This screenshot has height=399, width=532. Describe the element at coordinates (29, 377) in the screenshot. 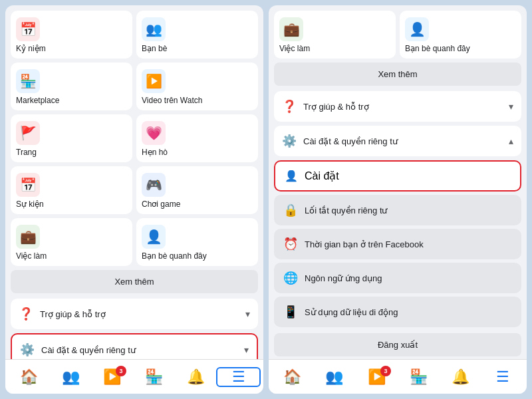

I see `left-nav-home: 🏠` at that location.